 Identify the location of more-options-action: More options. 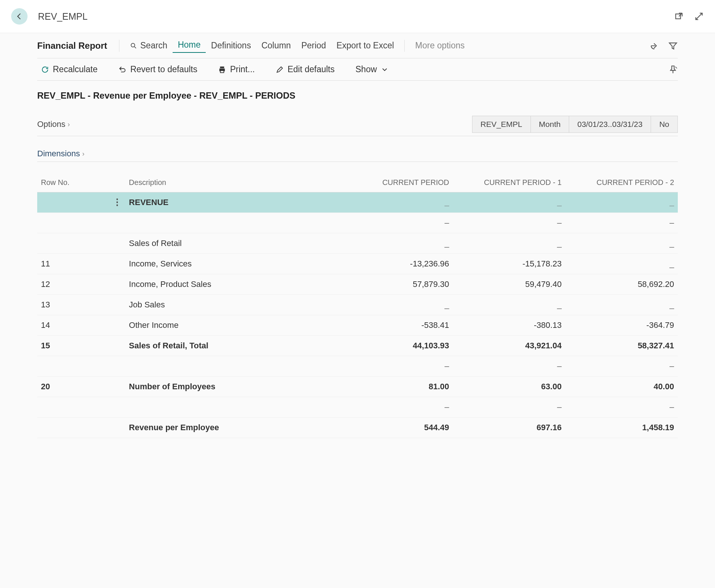
(440, 45).